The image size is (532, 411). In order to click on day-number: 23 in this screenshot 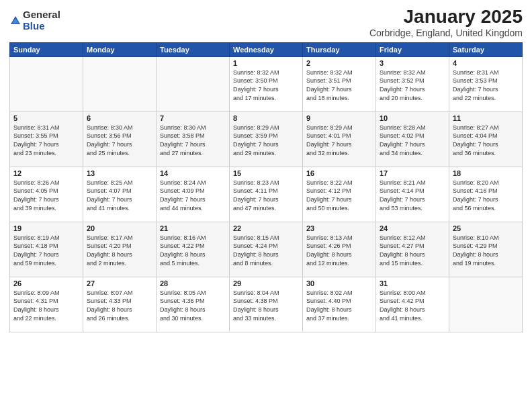, I will do `click(339, 228)`.